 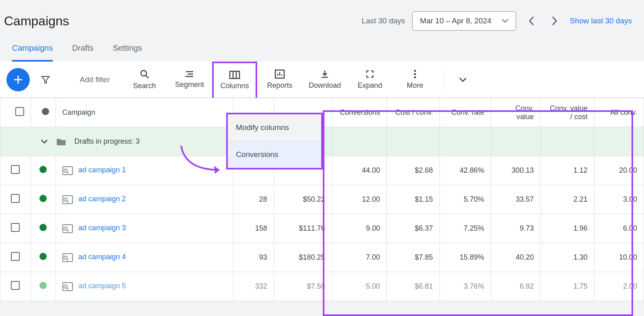 What do you see at coordinates (465, 113) in the screenshot?
I see `header-conv-rate: Conv. rate` at bounding box center [465, 113].